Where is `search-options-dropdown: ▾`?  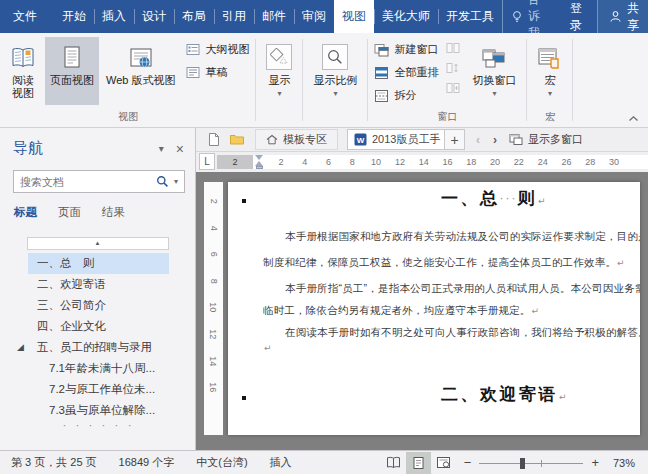
search-options-dropdown: ▾ is located at coordinates (176, 182).